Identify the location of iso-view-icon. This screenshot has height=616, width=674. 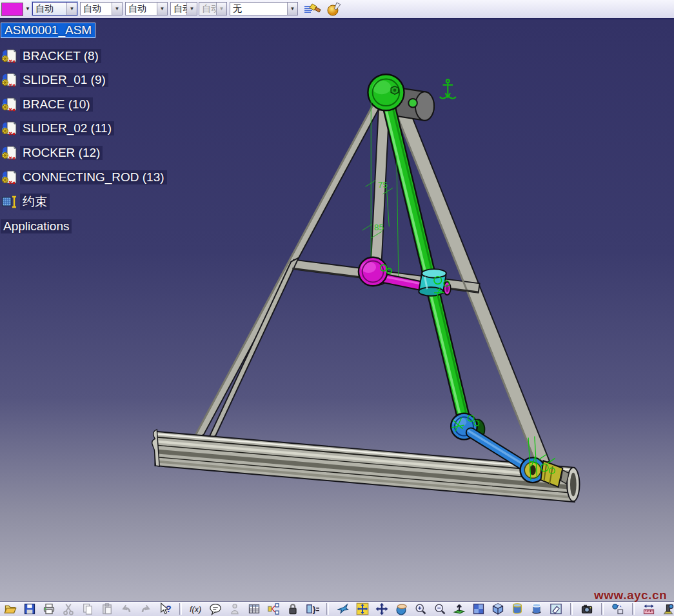
(498, 609).